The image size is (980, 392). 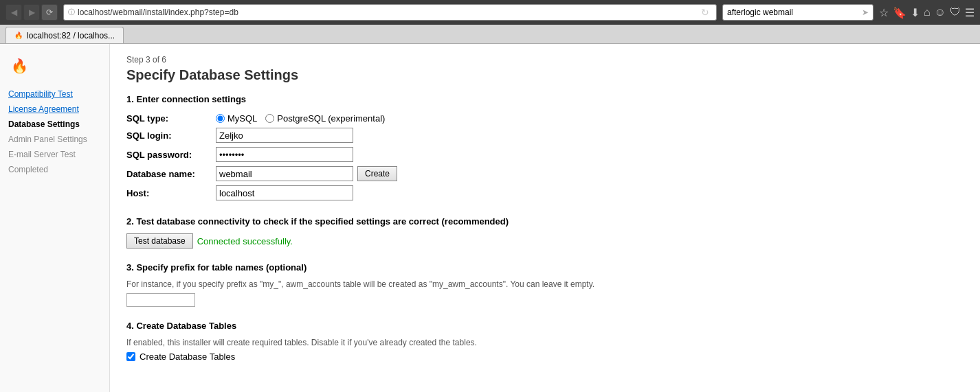 What do you see at coordinates (884, 12) in the screenshot?
I see `star-icon: ☆` at bounding box center [884, 12].